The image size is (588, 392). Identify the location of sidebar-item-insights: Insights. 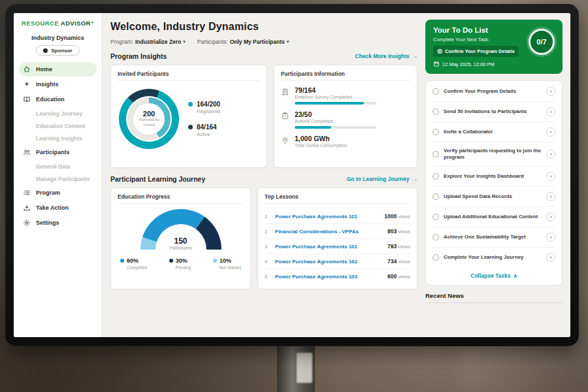
(57, 84).